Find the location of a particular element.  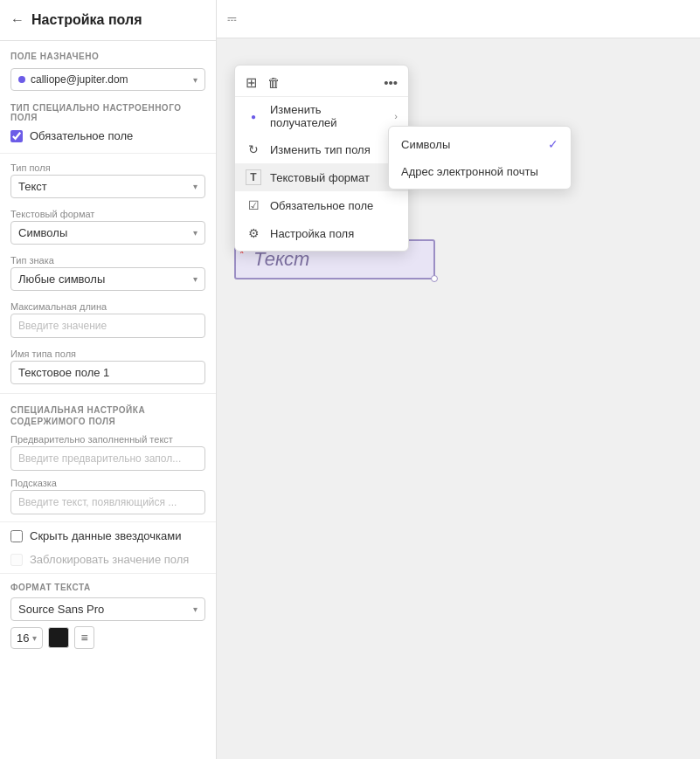

field-assigned-label: ПОЛЕ НАЗНАЧЕНО is located at coordinates (108, 52).